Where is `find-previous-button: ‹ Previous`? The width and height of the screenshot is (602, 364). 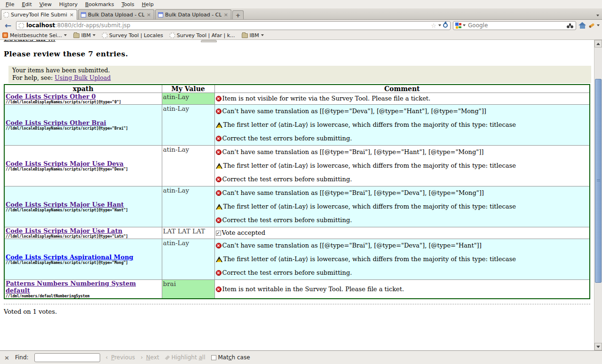
find-previous-button: ‹ Previous is located at coordinates (120, 357).